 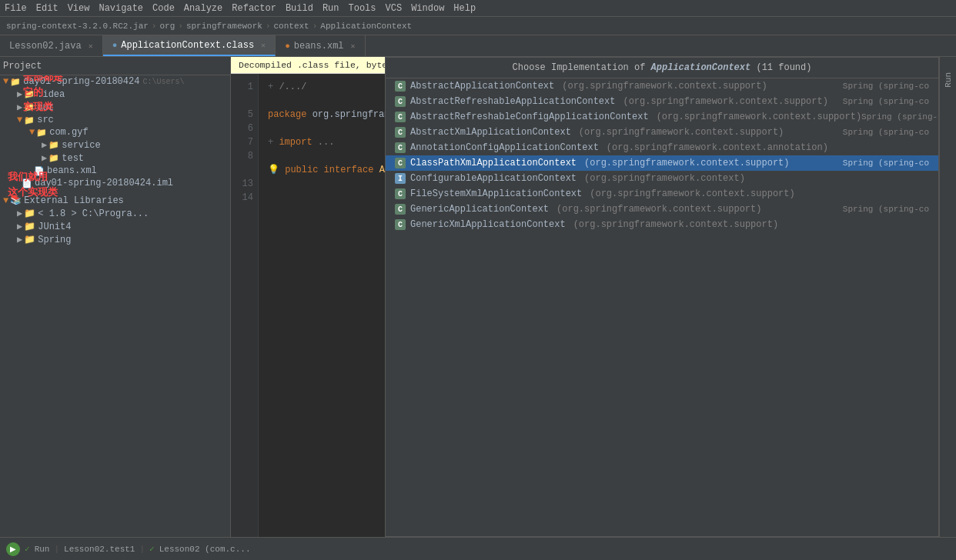 What do you see at coordinates (900, 117) in the screenshot?
I see `item-jar-2: Spring (spring-co` at bounding box center [900, 117].